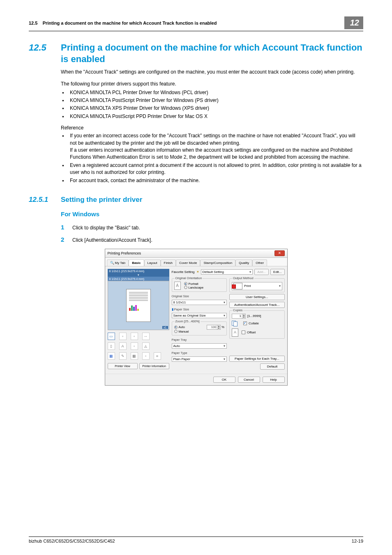 This screenshot has width=392, height=555. What do you see at coordinates (136, 263) in the screenshot?
I see `tab-basic: Basic` at bounding box center [136, 263].